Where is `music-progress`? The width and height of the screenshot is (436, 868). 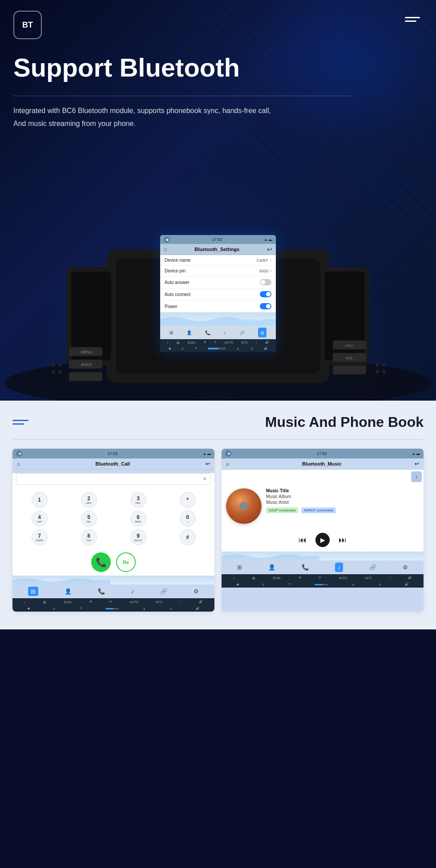
music-progress is located at coordinates (321, 585).